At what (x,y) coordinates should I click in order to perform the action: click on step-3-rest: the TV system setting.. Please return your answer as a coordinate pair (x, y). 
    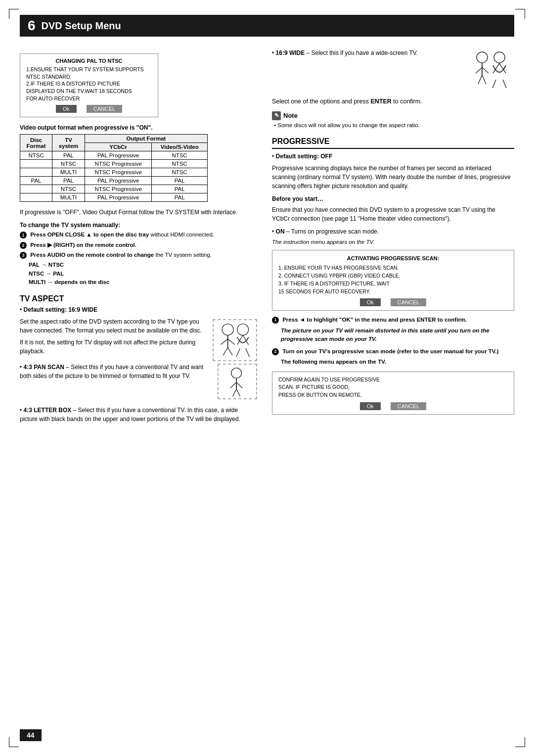
    Looking at the image, I should click on (183, 255).